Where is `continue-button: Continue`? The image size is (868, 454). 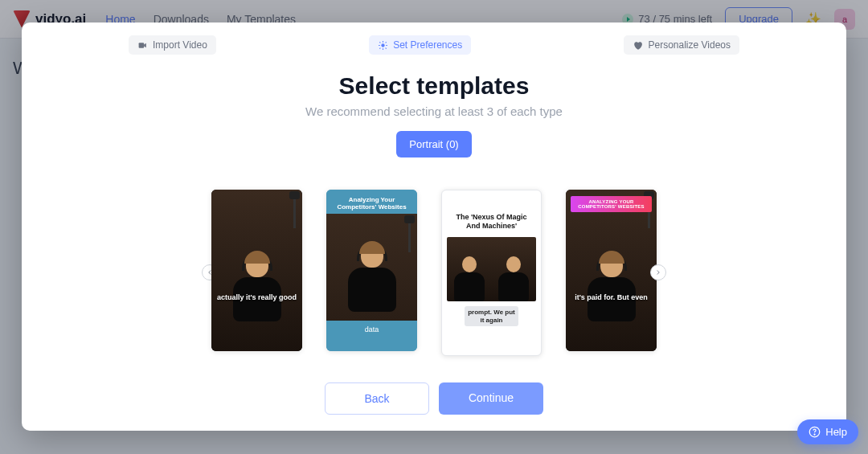
continue-button: Continue is located at coordinates (491, 399).